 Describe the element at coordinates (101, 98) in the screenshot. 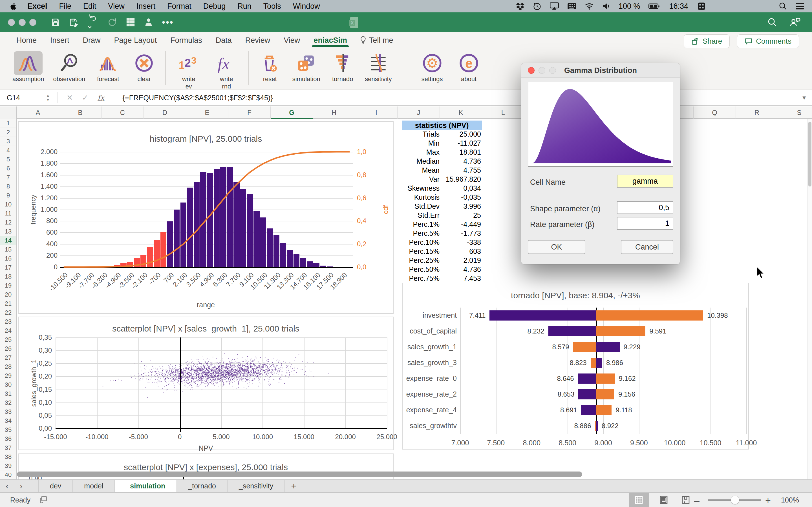

I see `insert-function-icon: fx` at that location.